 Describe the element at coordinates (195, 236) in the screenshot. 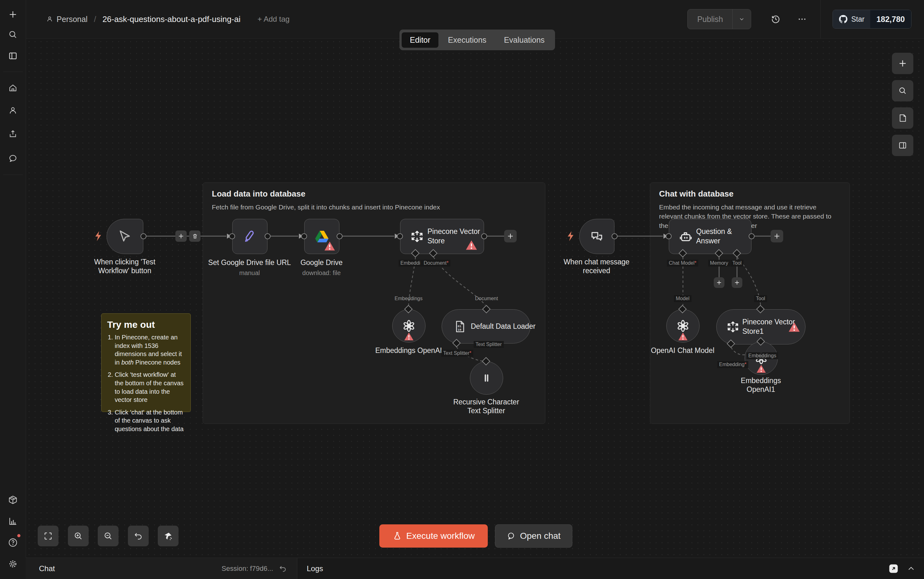

I see `delete-connection-button` at that location.